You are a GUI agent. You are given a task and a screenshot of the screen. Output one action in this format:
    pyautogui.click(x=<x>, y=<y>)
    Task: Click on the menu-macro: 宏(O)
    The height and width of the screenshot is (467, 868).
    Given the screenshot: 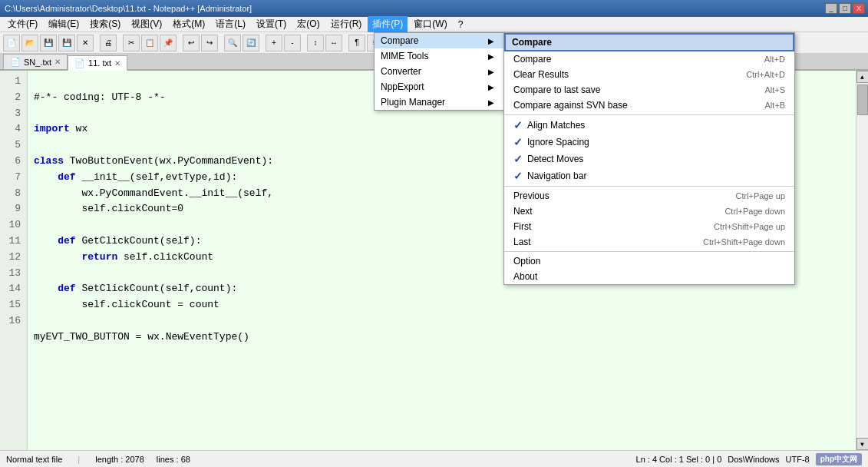 What is the action you would take?
    pyautogui.click(x=309, y=25)
    